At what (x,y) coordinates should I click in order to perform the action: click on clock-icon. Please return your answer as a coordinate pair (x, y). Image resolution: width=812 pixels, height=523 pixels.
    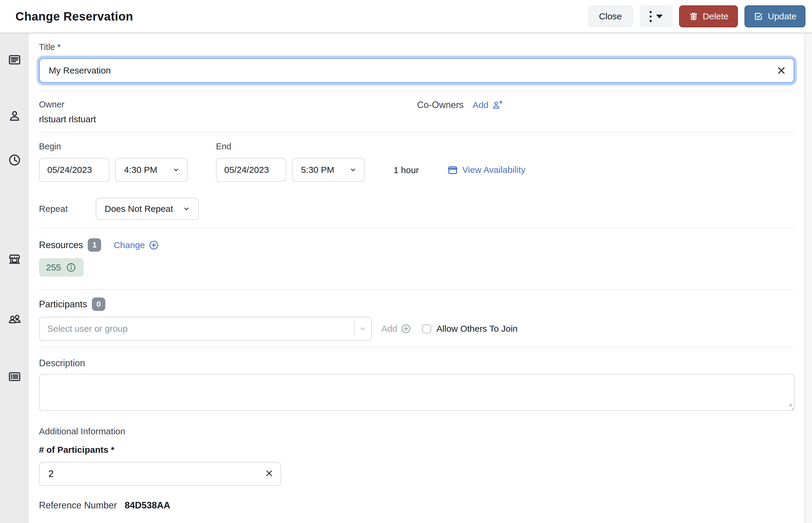
    Looking at the image, I should click on (15, 160).